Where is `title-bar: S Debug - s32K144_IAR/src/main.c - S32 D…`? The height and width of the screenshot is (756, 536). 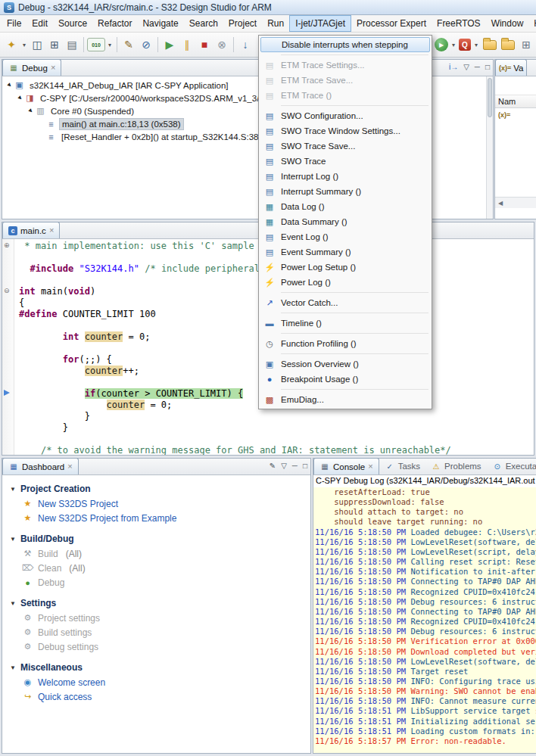
title-bar: S Debug - s32K144_IAR/src/main.c - S32 D… is located at coordinates (268, 8).